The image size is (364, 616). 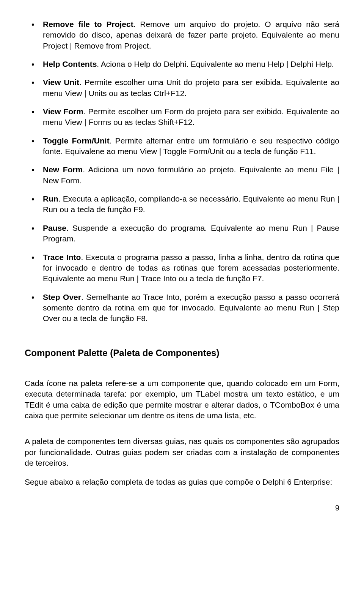 I want to click on item-title: View Form, so click(x=63, y=112).